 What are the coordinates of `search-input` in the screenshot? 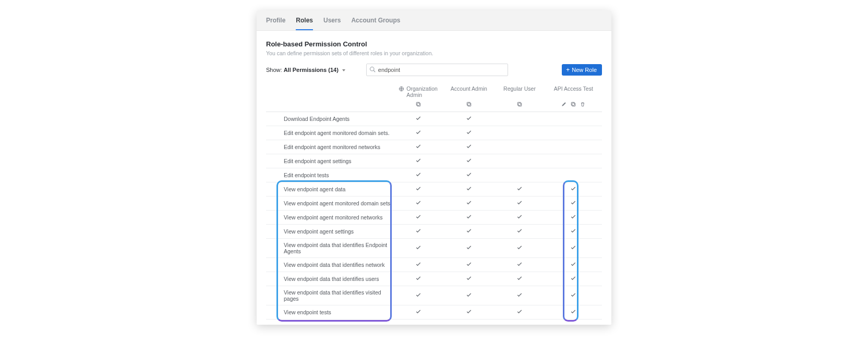 It's located at (437, 70).